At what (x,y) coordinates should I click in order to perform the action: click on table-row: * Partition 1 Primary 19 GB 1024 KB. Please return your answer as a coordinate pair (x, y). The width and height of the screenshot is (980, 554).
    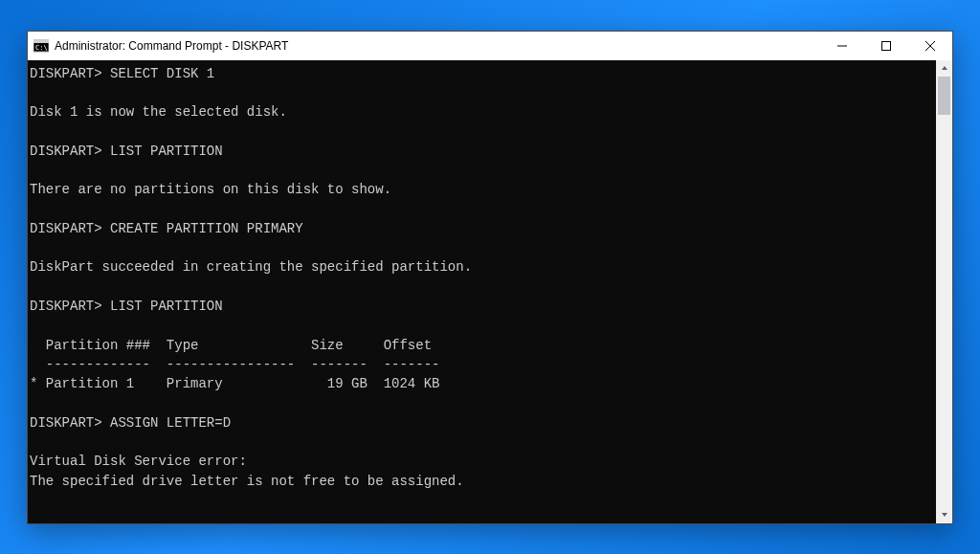
    Looking at the image, I should click on (234, 384).